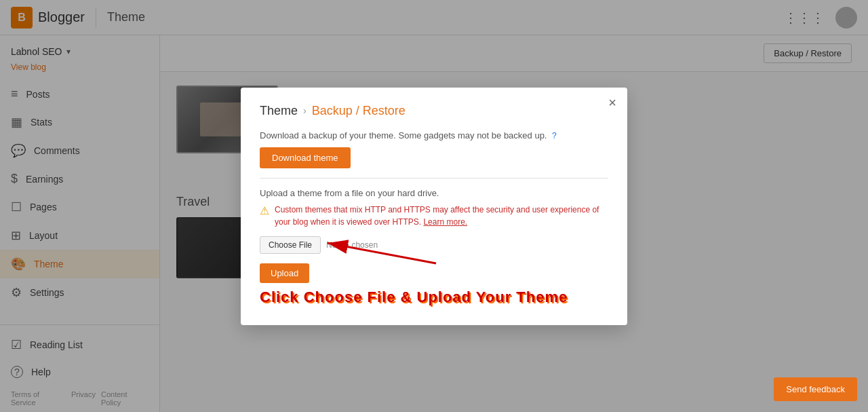  What do you see at coordinates (290, 245) in the screenshot?
I see `choose-file-button: Choose File` at bounding box center [290, 245].